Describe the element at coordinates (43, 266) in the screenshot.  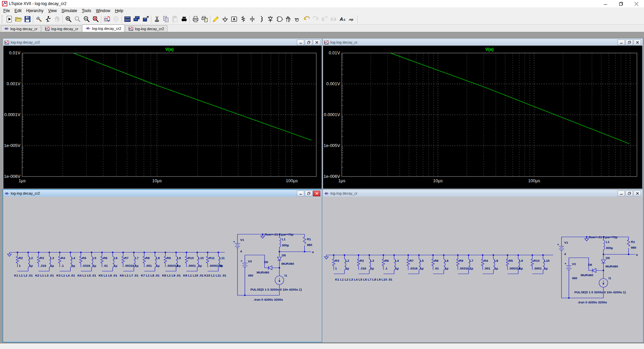
I see `value-R3: .316` at that location.